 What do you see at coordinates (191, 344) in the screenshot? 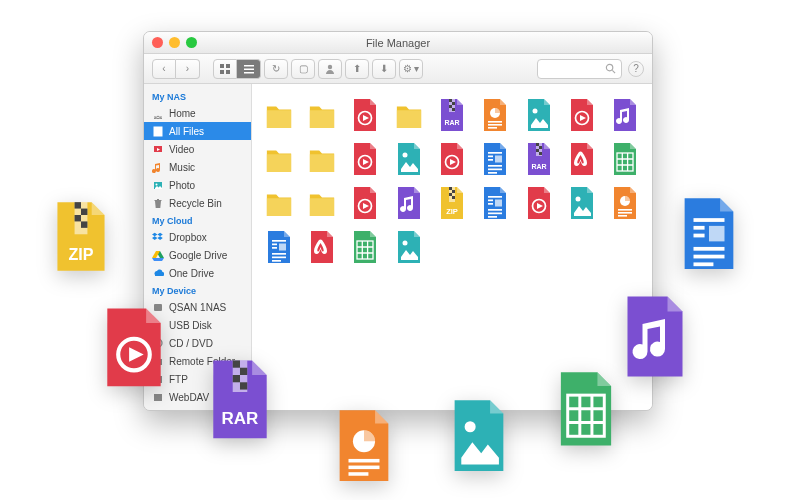
I see `sidebar-item-label: CD / DVD` at bounding box center [191, 344].